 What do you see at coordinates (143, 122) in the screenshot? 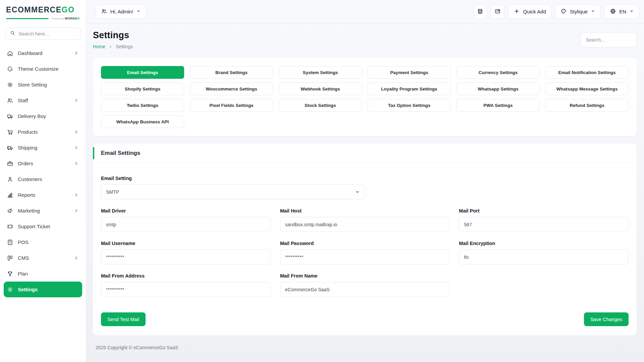
I see `tab-whatsapp-business-api: WhatsApp Business API` at bounding box center [143, 122].